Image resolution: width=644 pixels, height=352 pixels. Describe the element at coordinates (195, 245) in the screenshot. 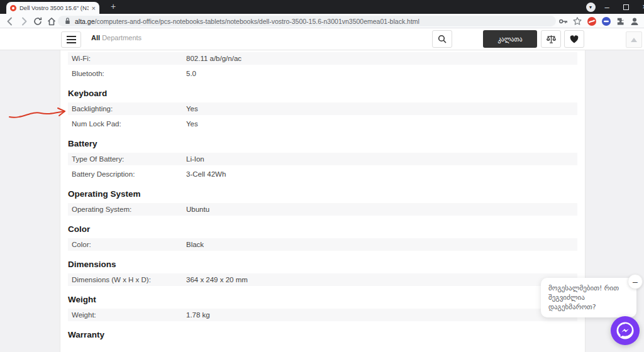

I see `spec-value: Black` at that location.